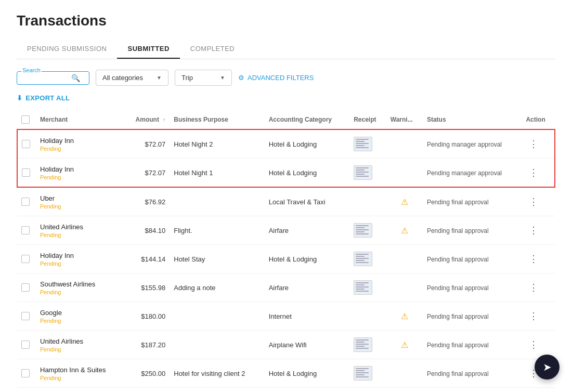 The width and height of the screenshot is (572, 392). What do you see at coordinates (217, 173) in the screenshot?
I see `business-purpose-cell: Hotel Night 1` at bounding box center [217, 173].